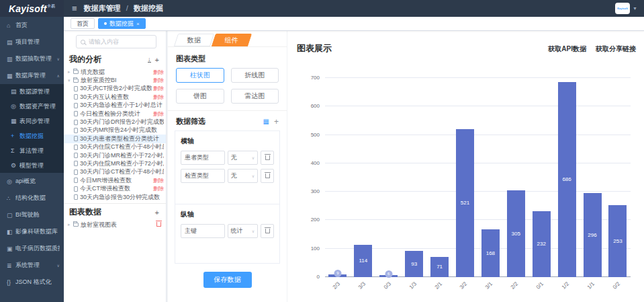 This screenshot has height=302, width=644. Describe the element at coordinates (243, 231) in the screenshot. I see `axis-agg-select: 统计∨` at that location.